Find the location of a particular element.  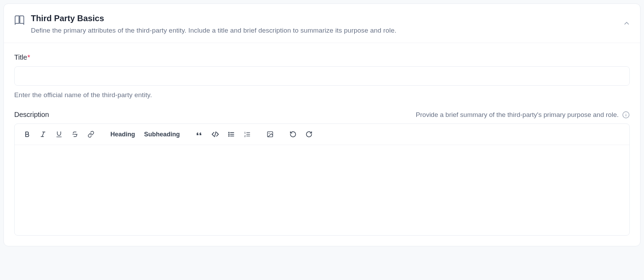

description-label-row: Description Provide a brief summary of t… is located at coordinates (322, 114).